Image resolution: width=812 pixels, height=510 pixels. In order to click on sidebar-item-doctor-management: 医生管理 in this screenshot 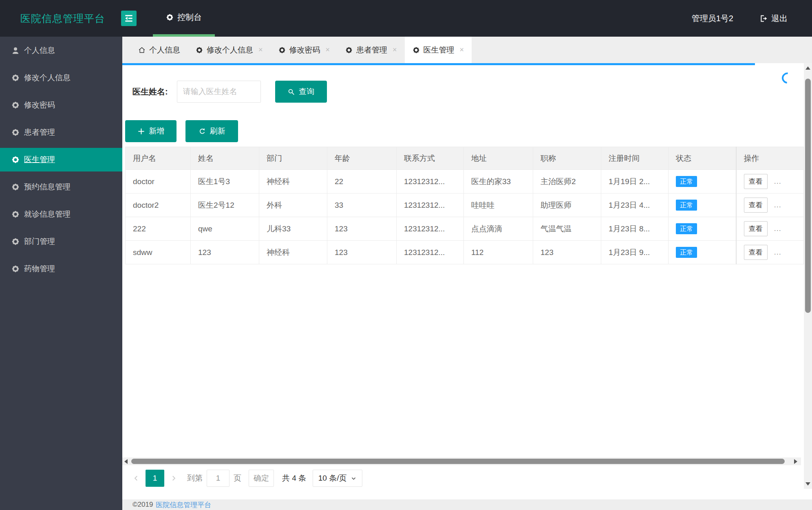, I will do `click(61, 160)`.